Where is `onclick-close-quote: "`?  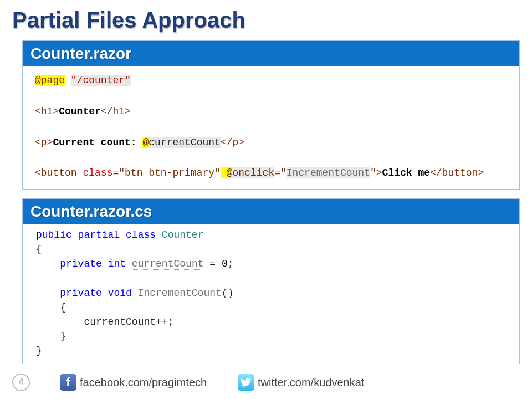
onclick-close-quote: " is located at coordinates (374, 173).